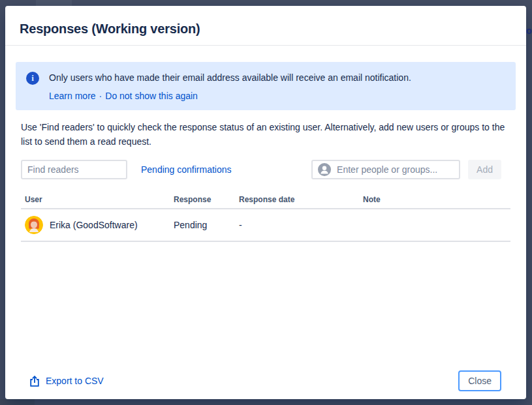 The image size is (532, 405). I want to click on response-date-cell: -, so click(297, 225).